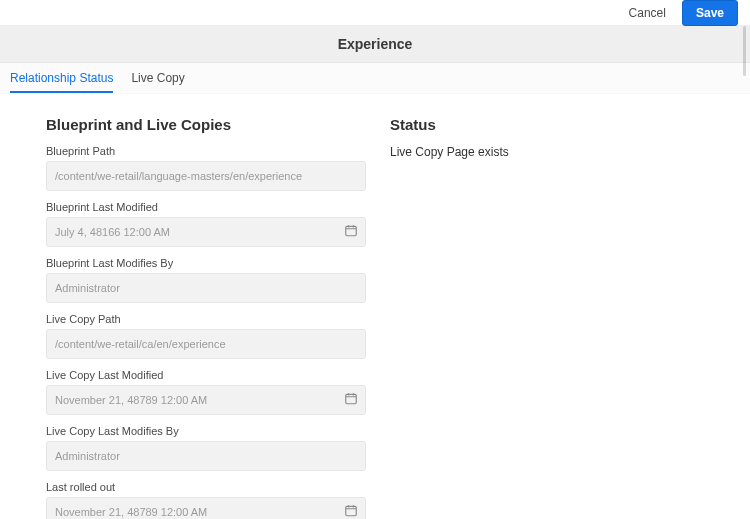 This screenshot has height=519, width=750. I want to click on tab-relationship-status: Relationship Status, so click(62, 78).